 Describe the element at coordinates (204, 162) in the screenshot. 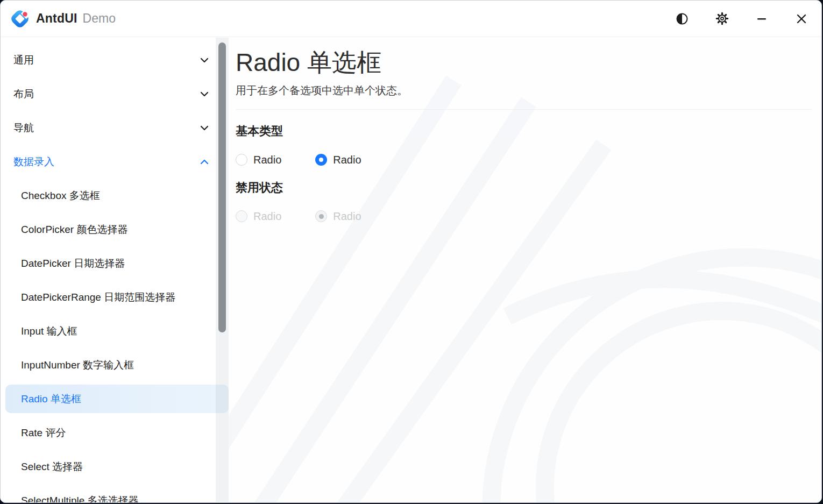

I see `chevron-up-icon` at that location.